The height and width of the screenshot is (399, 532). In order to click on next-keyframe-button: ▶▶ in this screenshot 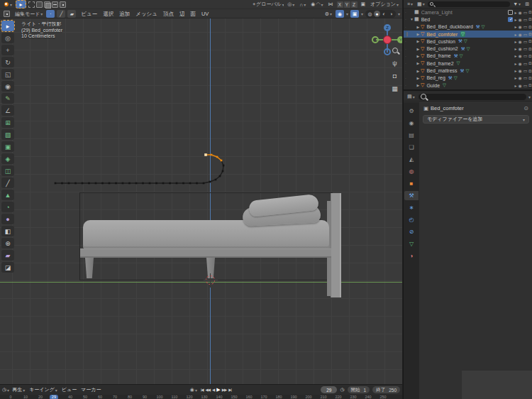, I will do `click(224, 390)`.